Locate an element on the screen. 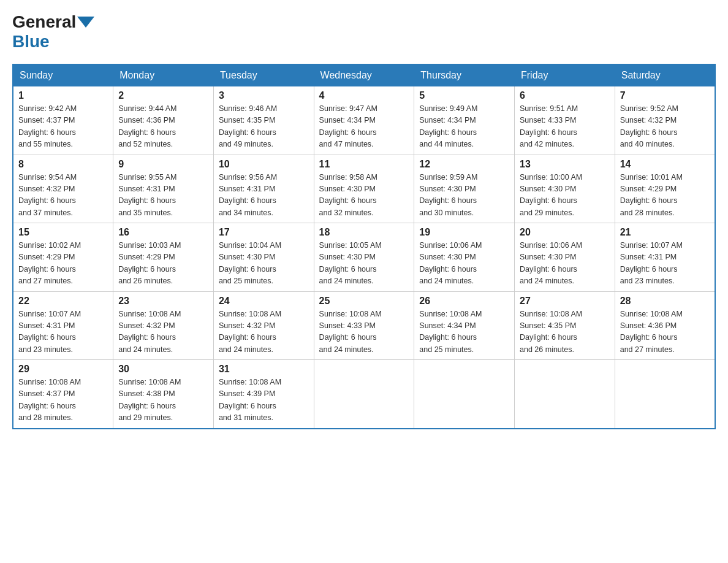 This screenshot has width=728, height=563. calendar-cell: 7Sunrise: 9:52 AMSunset: 4:32 PMDaylight… is located at coordinates (665, 121).